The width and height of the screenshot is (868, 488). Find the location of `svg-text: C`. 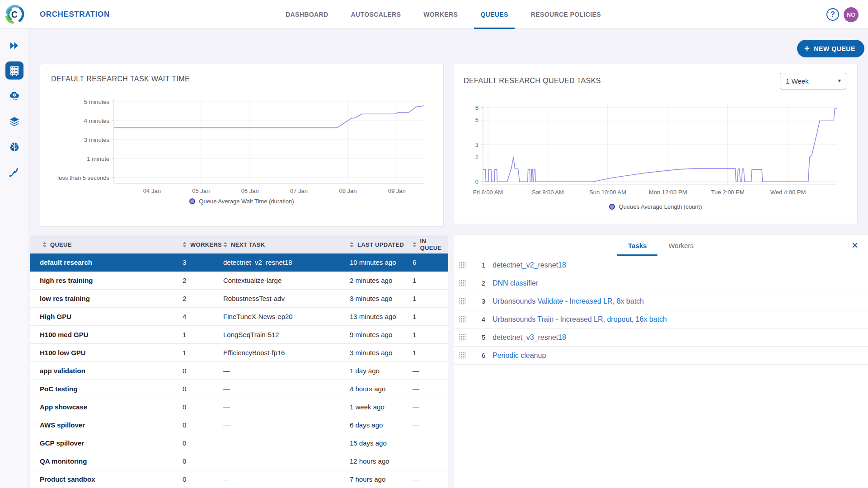

svg-text: C is located at coordinates (14, 14).